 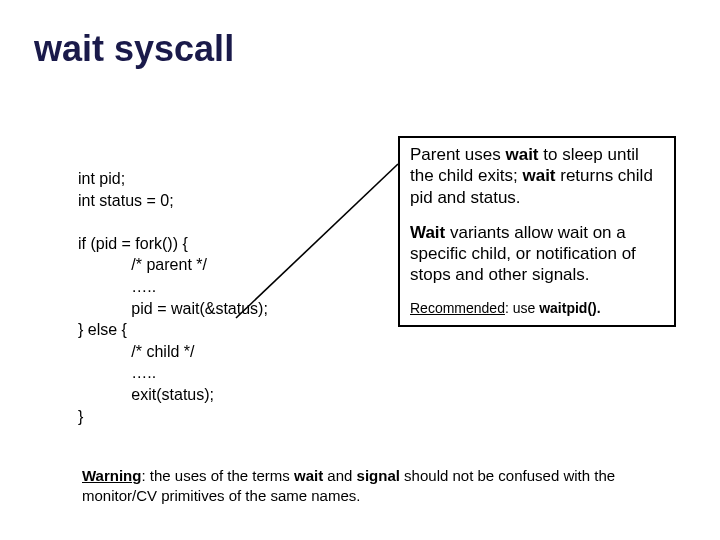 What do you see at coordinates (537, 254) in the screenshot?
I see `callout-para-2: Wait variants allow wait on a specific c…` at bounding box center [537, 254].